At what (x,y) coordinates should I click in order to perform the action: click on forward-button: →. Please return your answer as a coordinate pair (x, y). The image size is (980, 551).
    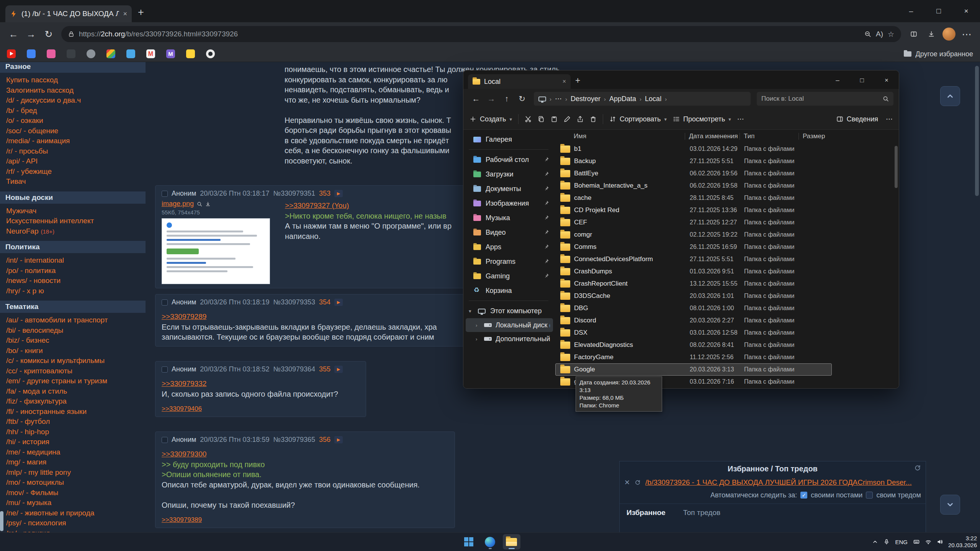
    Looking at the image, I should click on (491, 99).